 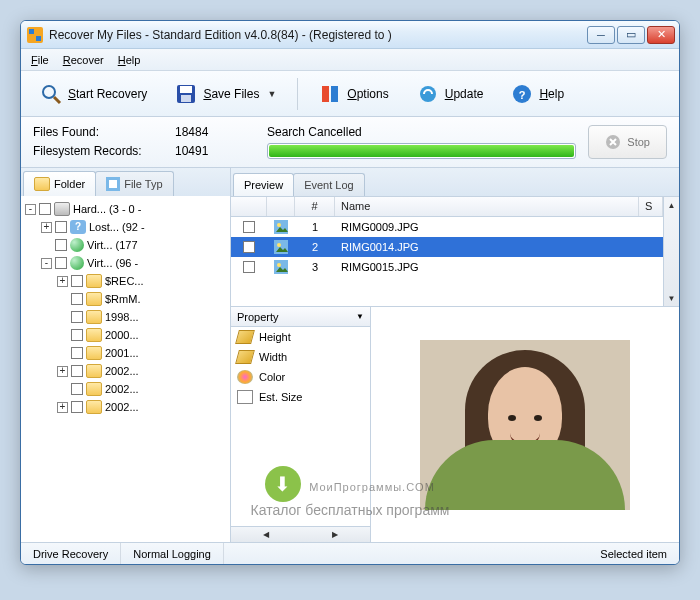 I want to click on properties-header: Property ▼, so click(x=300, y=317).